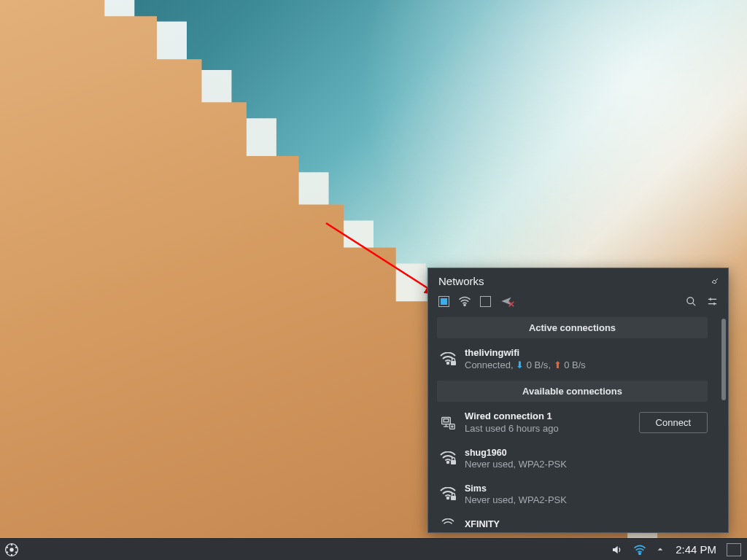 The height and width of the screenshot is (560, 747). I want to click on pin-icon, so click(715, 281).